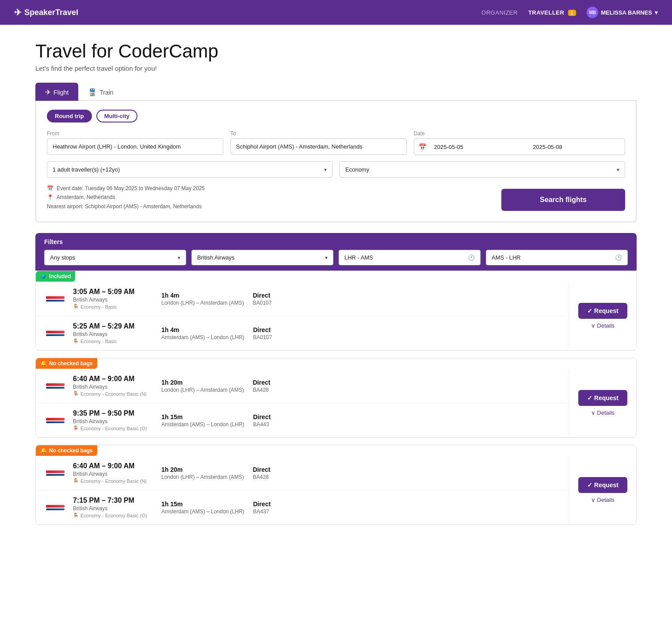 The height and width of the screenshot is (619, 672). I want to click on train-icon: 🚆, so click(92, 92).